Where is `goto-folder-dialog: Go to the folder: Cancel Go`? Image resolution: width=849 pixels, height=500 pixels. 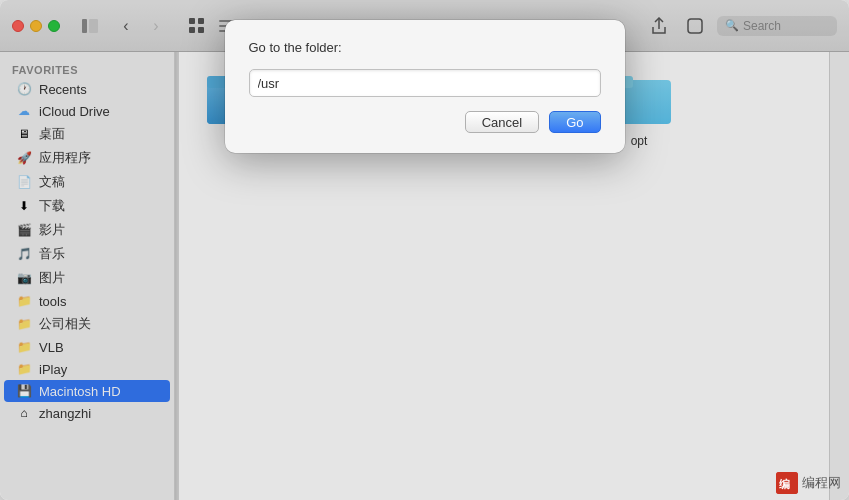
goto-folder-dialog: Go to the folder: Cancel Go is located at coordinates (425, 102).